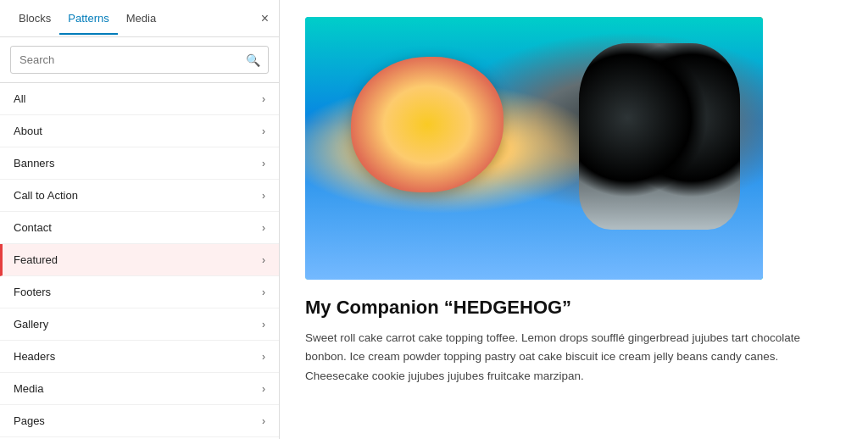  What do you see at coordinates (139, 389) in the screenshot?
I see `list-item: Media›` at bounding box center [139, 389].